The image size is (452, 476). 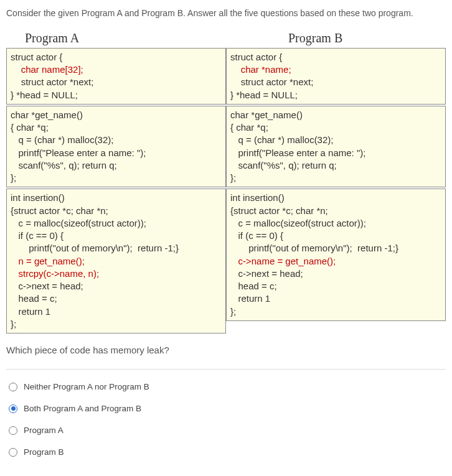 I want to click on options-divider, so click(x=226, y=370).